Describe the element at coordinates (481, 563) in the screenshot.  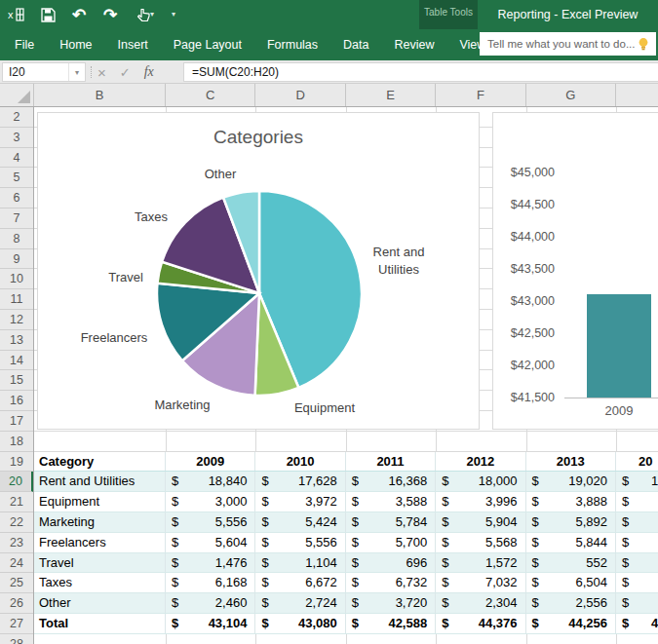
I see `table-value-cell: $1,572` at that location.